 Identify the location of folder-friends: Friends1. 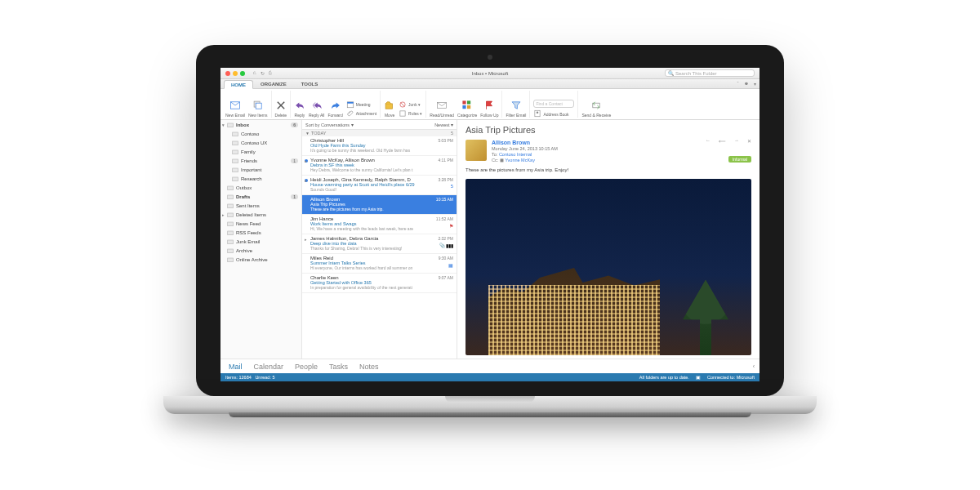
(261, 160).